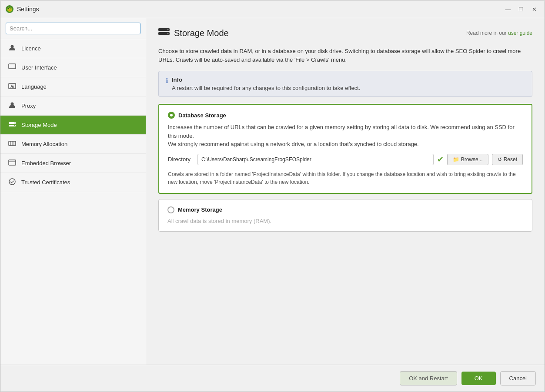 This screenshot has width=545, height=392. What do you see at coordinates (200, 209) in the screenshot?
I see `memory-storage-title: Memory Storage` at bounding box center [200, 209].